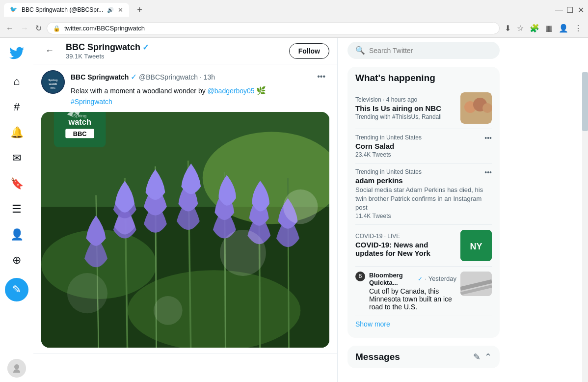 This screenshot has width=588, height=382. Describe the element at coordinates (389, 146) in the screenshot. I see `trending-item-content: Trending in United States Corn Salad 23.…` at that location.